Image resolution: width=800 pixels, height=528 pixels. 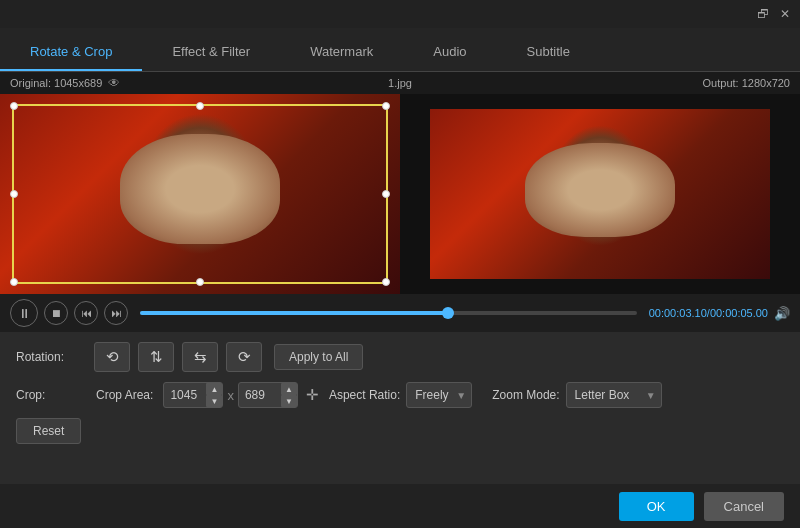 What do you see at coordinates (51, 357) in the screenshot?
I see `rotation-label: Rotation:` at bounding box center [51, 357].